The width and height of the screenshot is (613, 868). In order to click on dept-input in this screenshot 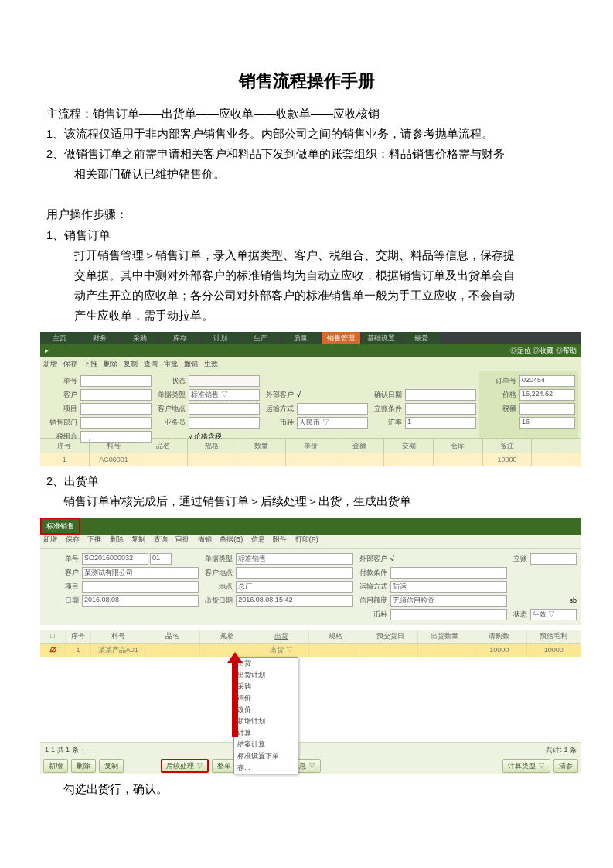, I will do `click(116, 422)`.